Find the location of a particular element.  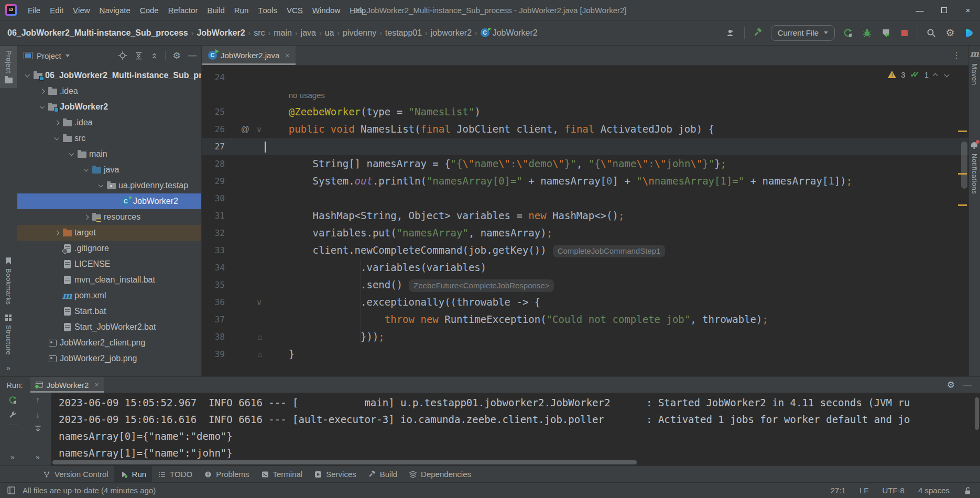

menu-view: View is located at coordinates (82, 10).